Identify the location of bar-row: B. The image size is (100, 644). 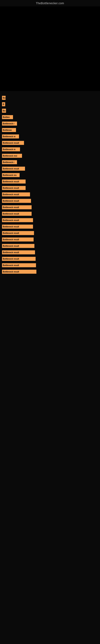
(50, 104).